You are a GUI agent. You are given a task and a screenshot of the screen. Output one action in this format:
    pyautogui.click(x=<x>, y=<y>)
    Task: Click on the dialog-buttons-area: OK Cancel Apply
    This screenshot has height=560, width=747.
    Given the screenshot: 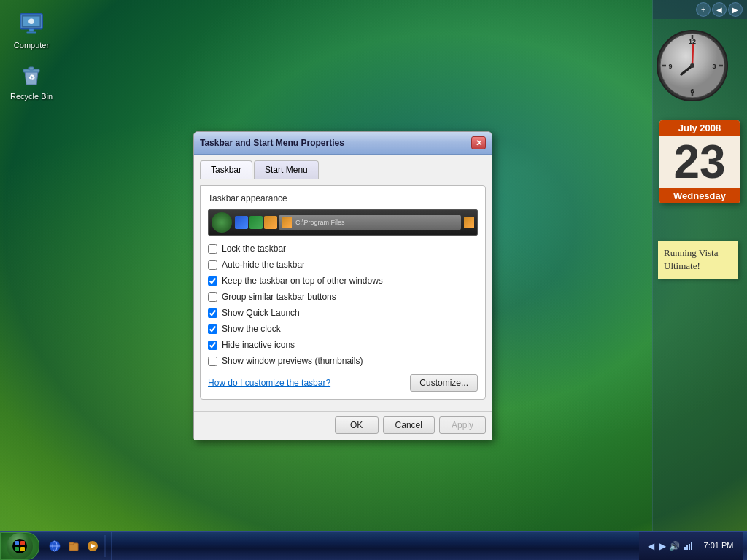 What is the action you would take?
    pyautogui.click(x=343, y=426)
    